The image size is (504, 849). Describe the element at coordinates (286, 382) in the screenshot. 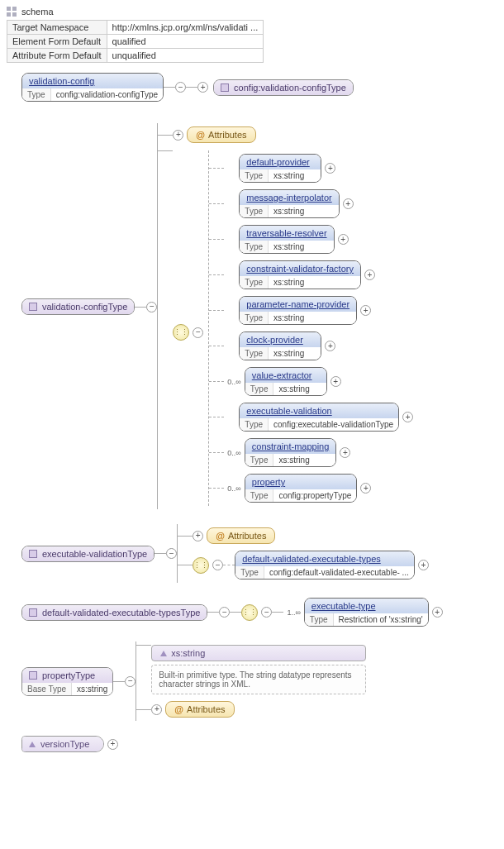

I see `element-value-extractor: value-extractor Typexs:string` at that location.